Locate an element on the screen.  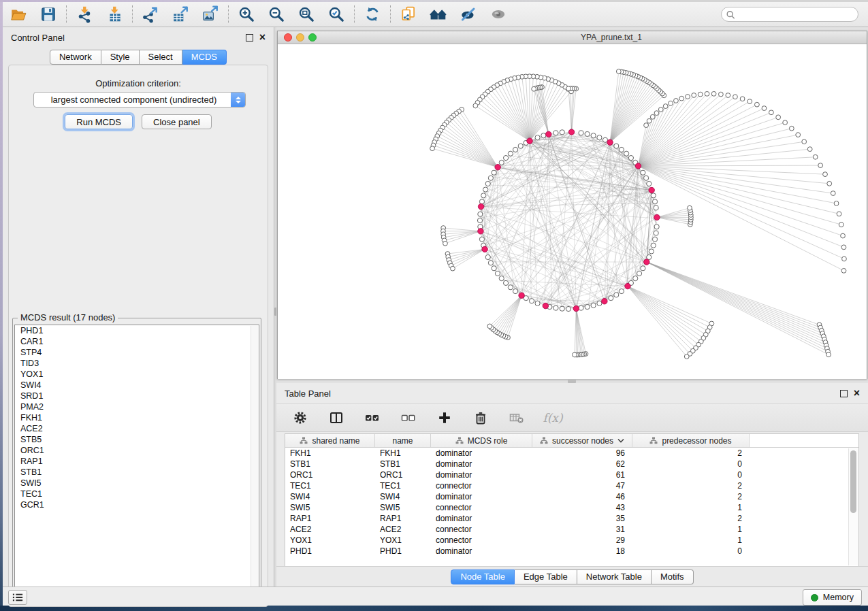
table-row: RAP1RAP1dominator352 is located at coordinates (572, 518).